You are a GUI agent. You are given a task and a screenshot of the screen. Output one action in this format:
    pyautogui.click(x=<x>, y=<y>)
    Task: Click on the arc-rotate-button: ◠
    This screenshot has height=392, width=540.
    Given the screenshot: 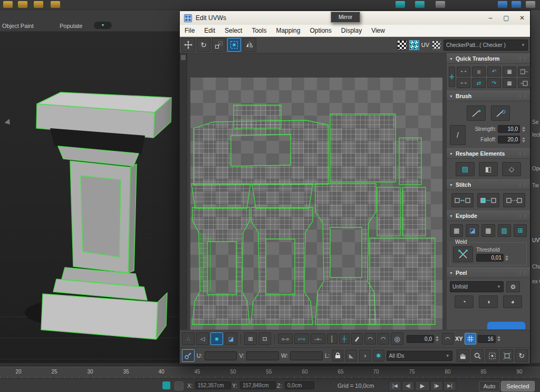 What is the action you would take?
    pyautogui.click(x=448, y=339)
    